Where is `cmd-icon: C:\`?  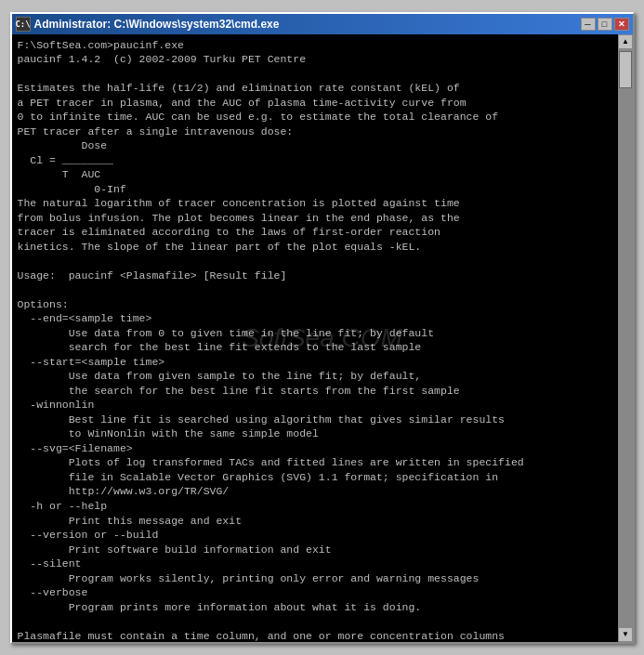 cmd-icon: C:\ is located at coordinates (23, 24).